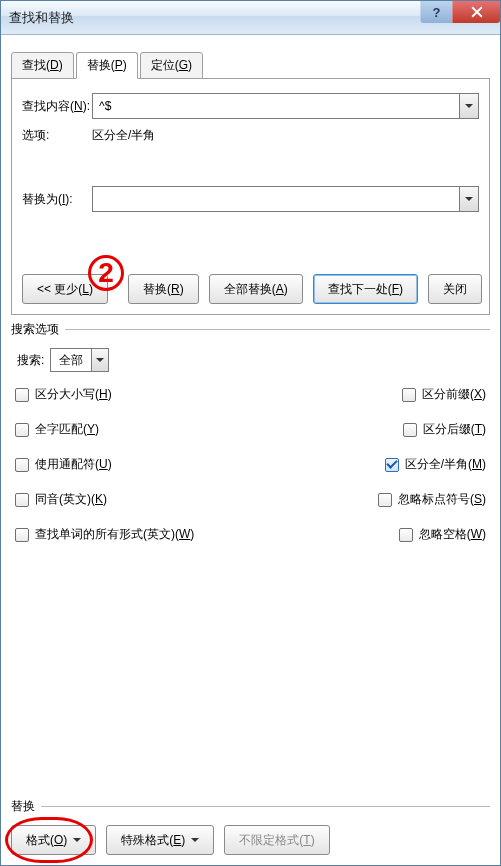 The height and width of the screenshot is (866, 501). What do you see at coordinates (250, 840) in the screenshot?
I see `replace-group-buttons: 格式(O) 特殊格式(E) 不限定格式(T)` at bounding box center [250, 840].